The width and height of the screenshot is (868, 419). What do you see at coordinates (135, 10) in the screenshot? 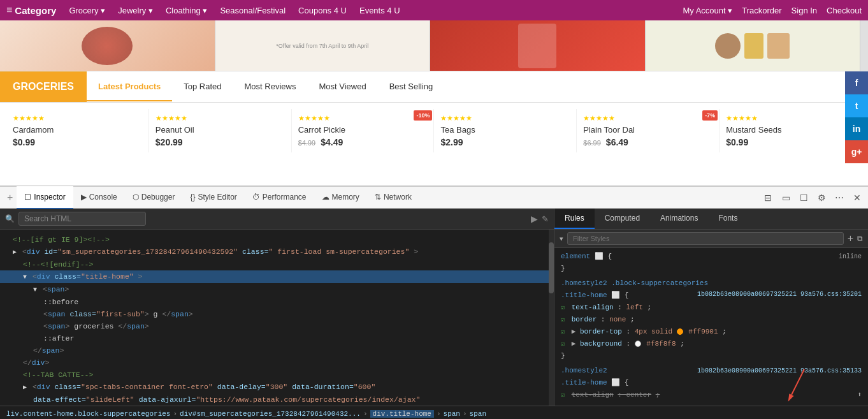
I see `nav-jewelry: Jewelry ▾` at bounding box center [135, 10].